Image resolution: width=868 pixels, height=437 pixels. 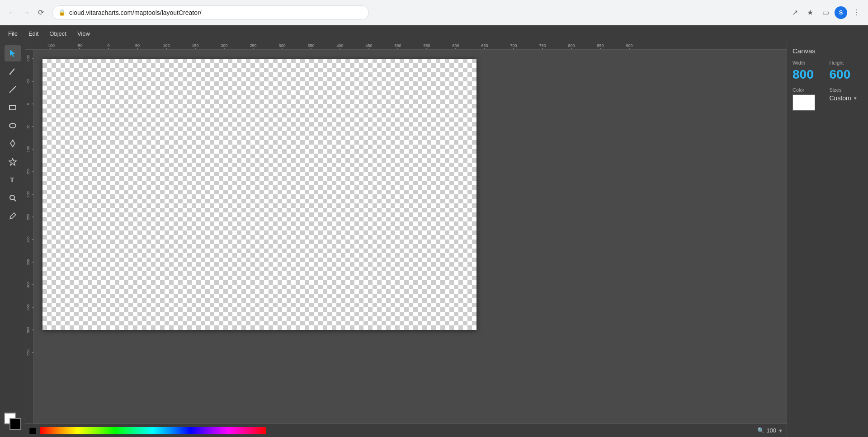 What do you see at coordinates (771, 430) in the screenshot?
I see `zoom-level: 100` at bounding box center [771, 430].